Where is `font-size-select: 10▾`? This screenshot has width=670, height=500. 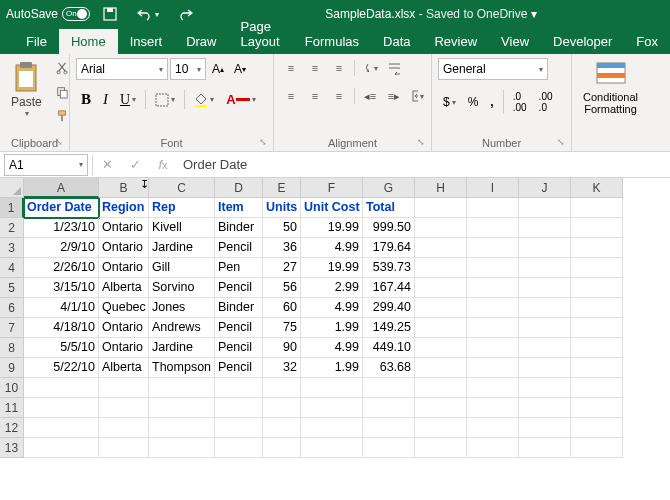
font-size-select: 10▾ is located at coordinates (188, 69).